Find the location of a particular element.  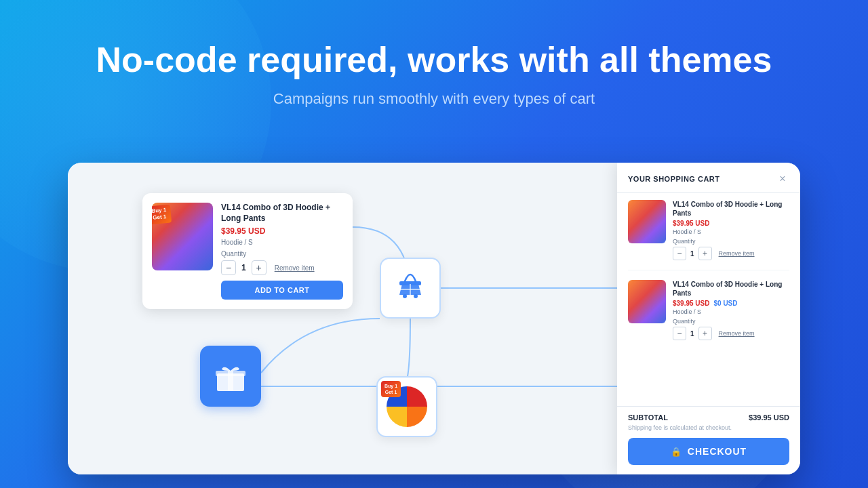

subtotal-row: SUBTOTAL $39.95 USD is located at coordinates (709, 418).